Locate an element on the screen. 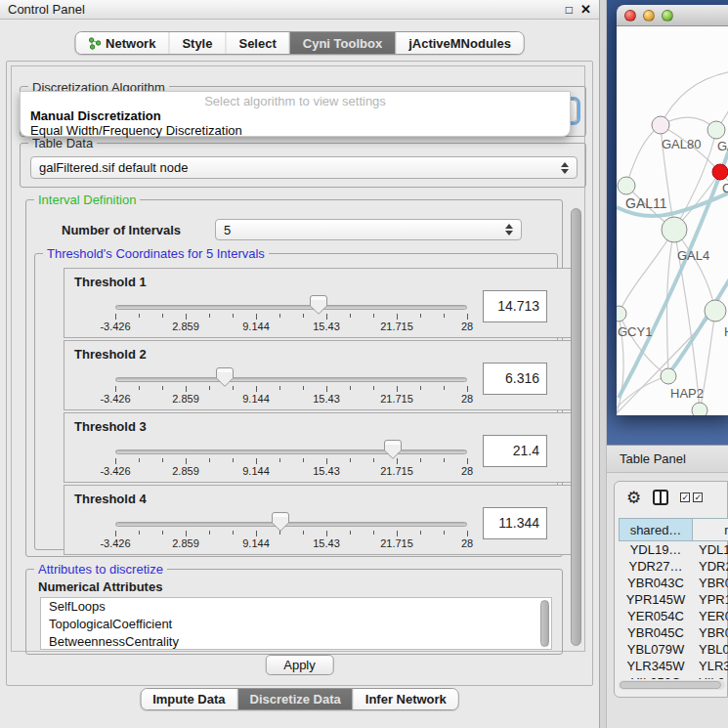 This screenshot has height=728, width=728. node-gal11 is located at coordinates (626, 186).